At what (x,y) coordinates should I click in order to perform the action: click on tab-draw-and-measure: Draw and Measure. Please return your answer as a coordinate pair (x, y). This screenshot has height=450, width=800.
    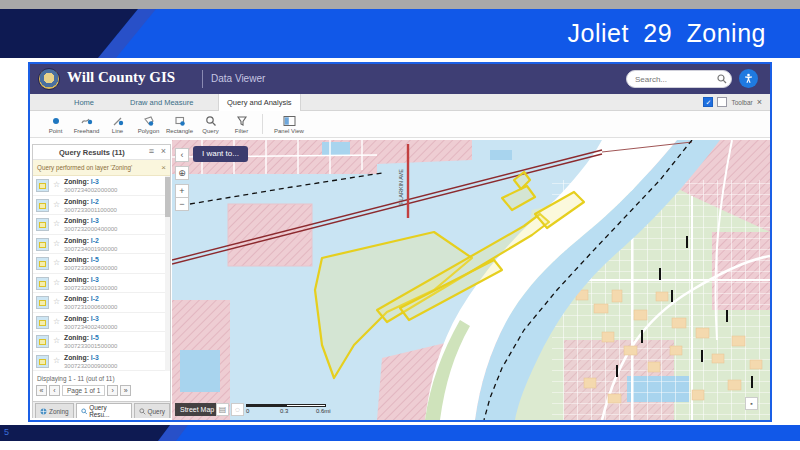
    Looking at the image, I should click on (162, 102).